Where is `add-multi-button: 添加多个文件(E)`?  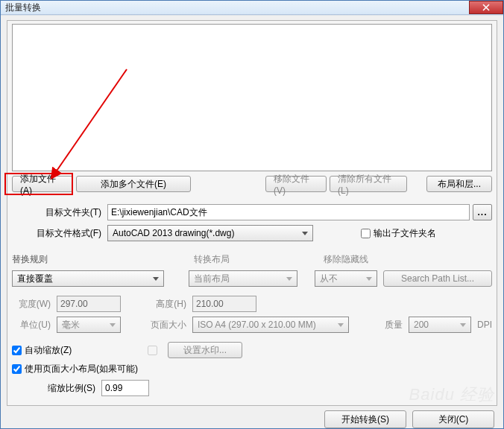 add-multi-button: 添加多个文件(E) is located at coordinates (133, 184).